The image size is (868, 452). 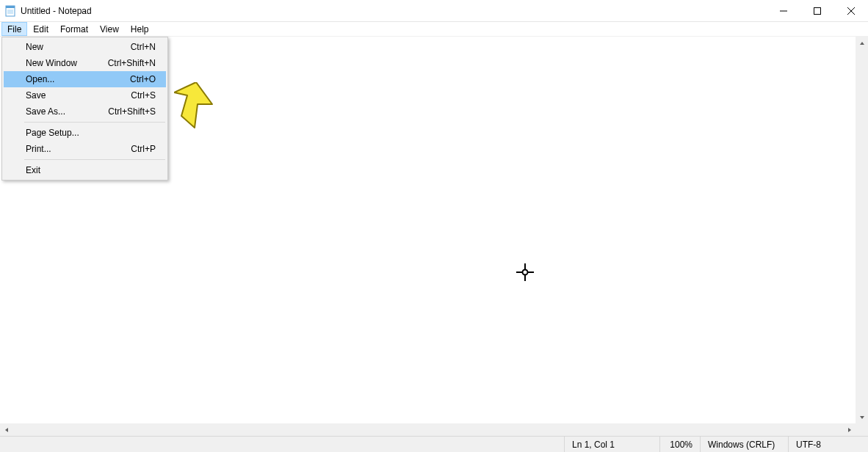 What do you see at coordinates (142, 79) in the screenshot?
I see `menu-item-shortcut: Ctrl+O` at bounding box center [142, 79].